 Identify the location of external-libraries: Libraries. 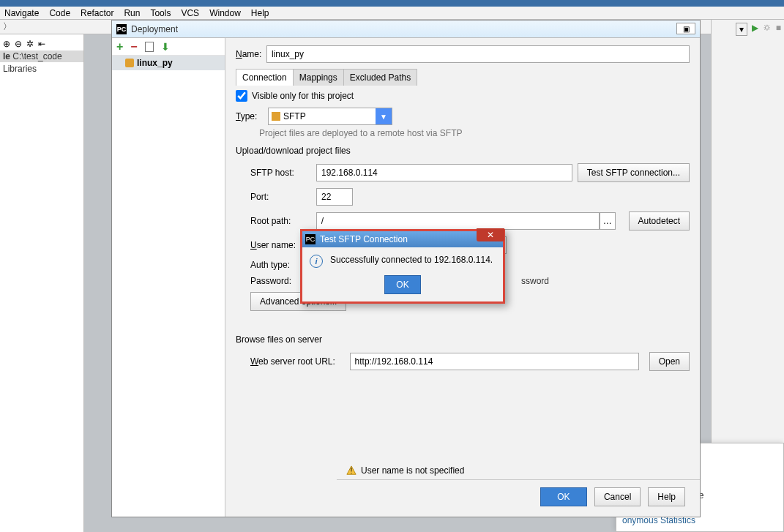
(42, 69).